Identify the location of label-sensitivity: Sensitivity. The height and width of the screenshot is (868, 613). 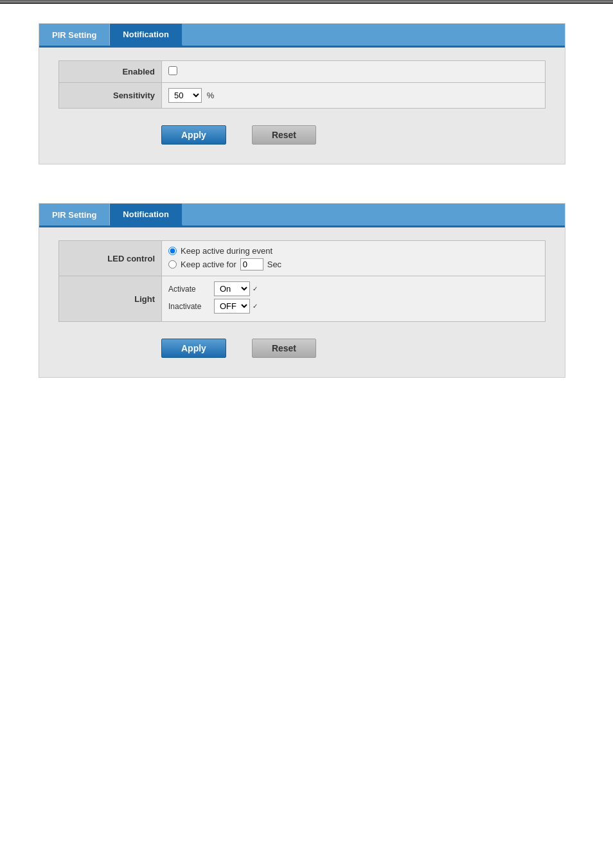
(111, 96).